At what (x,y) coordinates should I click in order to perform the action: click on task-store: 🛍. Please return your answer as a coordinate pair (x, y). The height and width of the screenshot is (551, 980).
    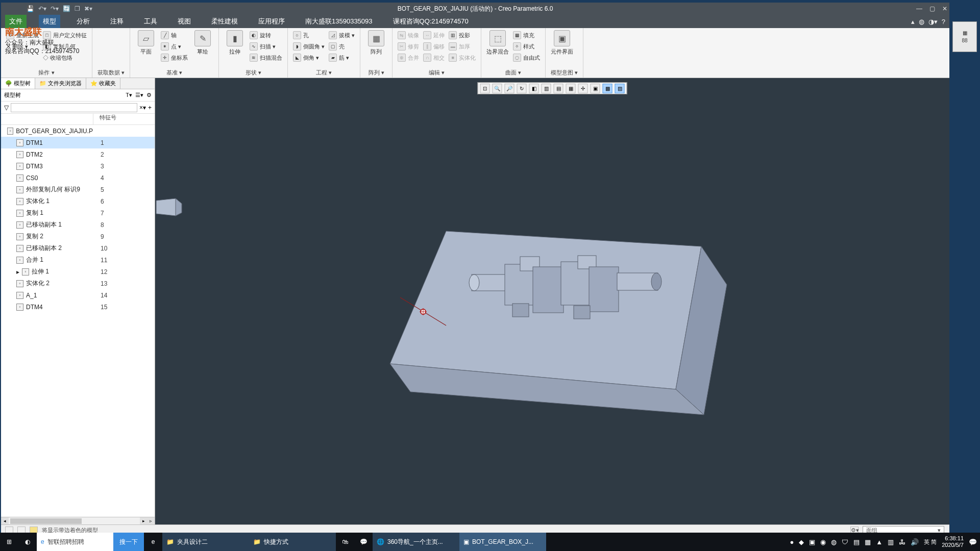
    Looking at the image, I should click on (345, 542).